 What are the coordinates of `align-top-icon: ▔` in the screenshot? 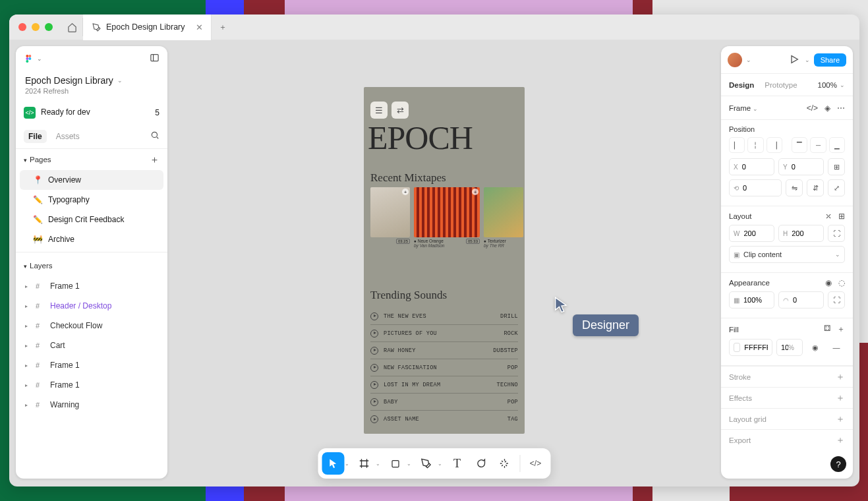 It's located at (799, 145).